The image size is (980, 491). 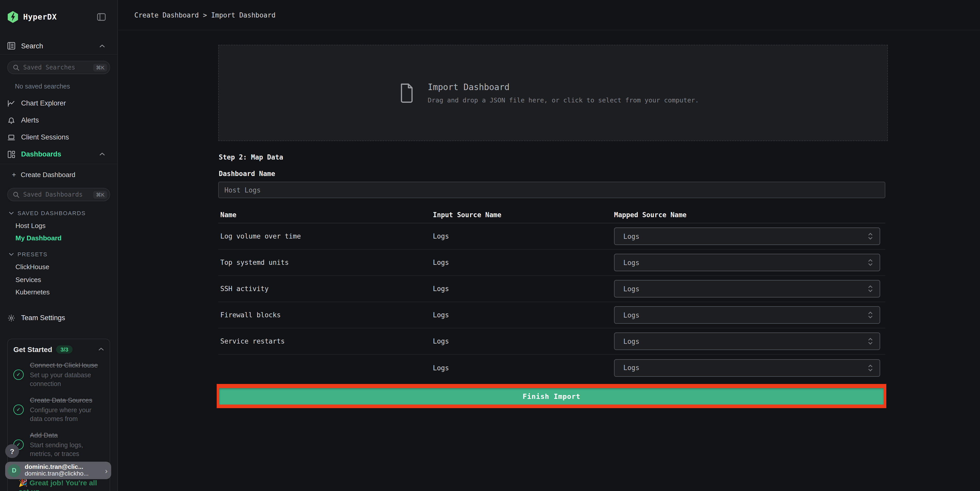 What do you see at coordinates (63, 137) in the screenshot?
I see `nav-label: Client Sessions` at bounding box center [63, 137].